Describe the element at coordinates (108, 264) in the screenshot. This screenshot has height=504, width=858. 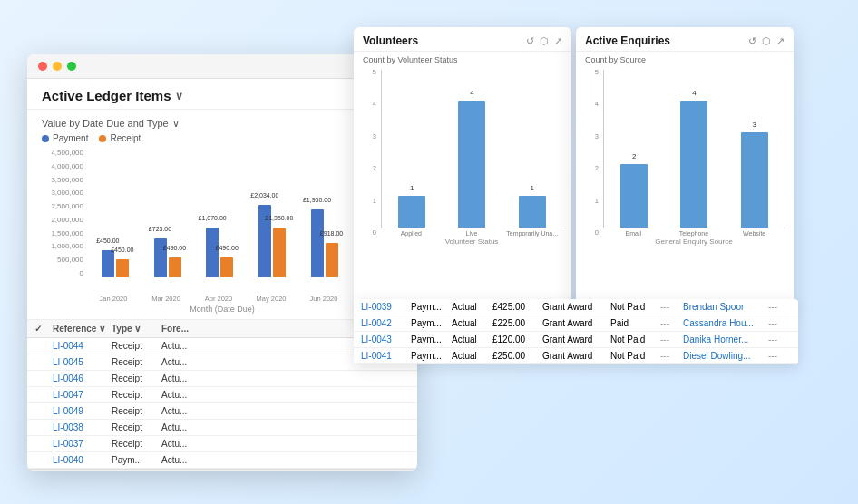
I see `bar-jan-blue: £450.00` at that location.